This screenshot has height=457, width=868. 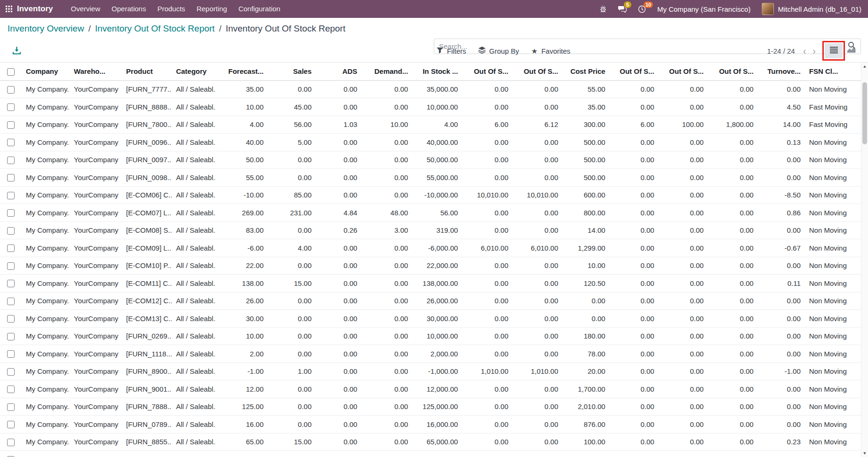 What do you see at coordinates (339, 213) in the screenshot?
I see `cell-ads: 4.84` at bounding box center [339, 213].